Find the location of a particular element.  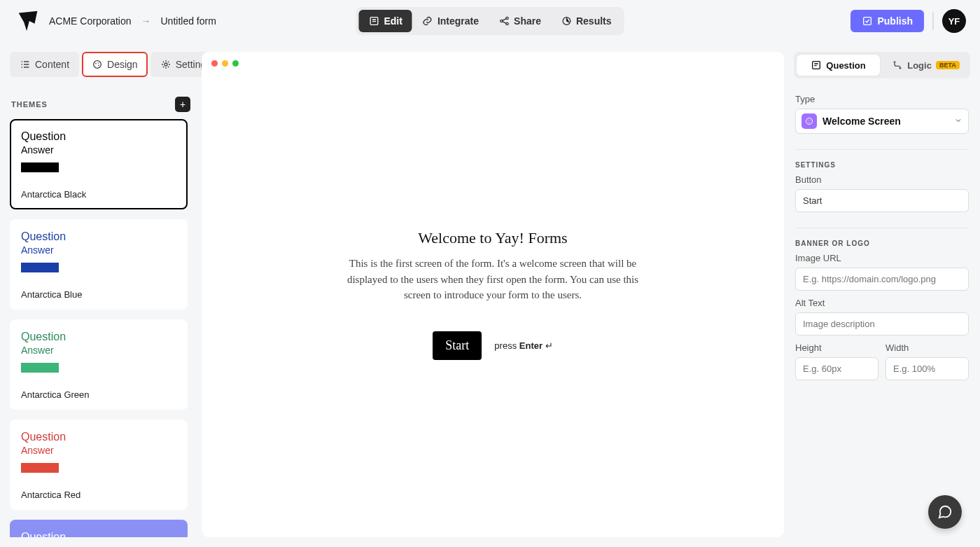

preview-description: This is the first screen of the form. It… is located at coordinates (493, 279).